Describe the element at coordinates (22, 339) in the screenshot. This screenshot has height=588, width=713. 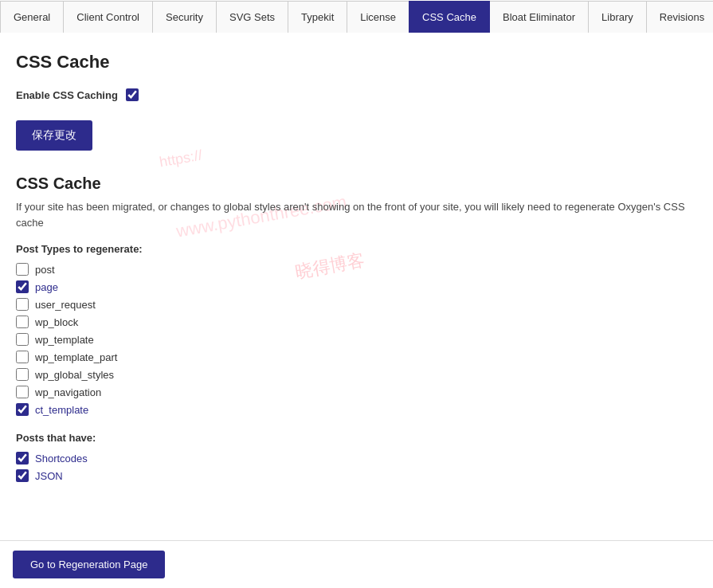
I see `post-type-checkbox-wp_template` at that location.